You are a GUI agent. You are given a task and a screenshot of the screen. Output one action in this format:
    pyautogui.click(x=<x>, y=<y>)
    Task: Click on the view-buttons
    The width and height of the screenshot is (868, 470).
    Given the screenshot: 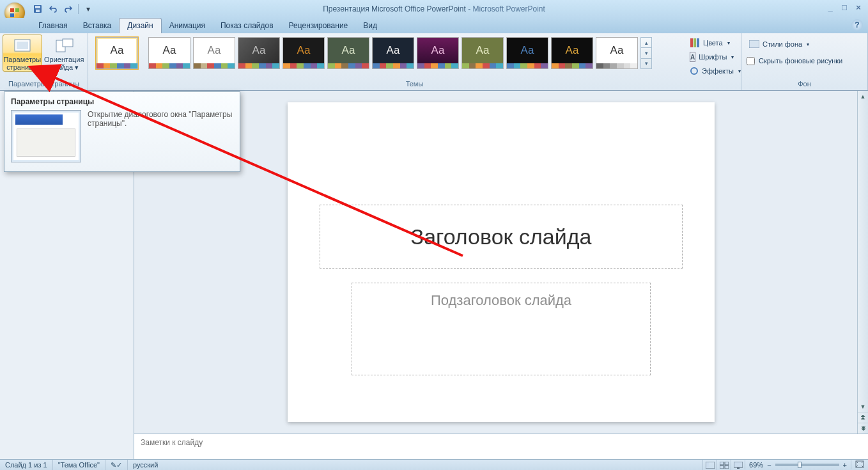 What is the action you would take?
    pyautogui.click(x=724, y=465)
    